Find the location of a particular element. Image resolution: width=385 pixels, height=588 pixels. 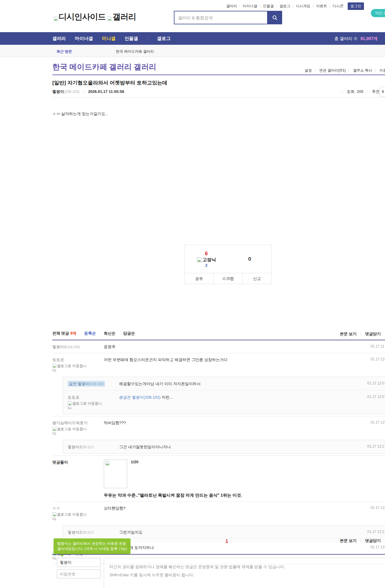

ad-page-indicator: 1/20 is located at coordinates (135, 462).